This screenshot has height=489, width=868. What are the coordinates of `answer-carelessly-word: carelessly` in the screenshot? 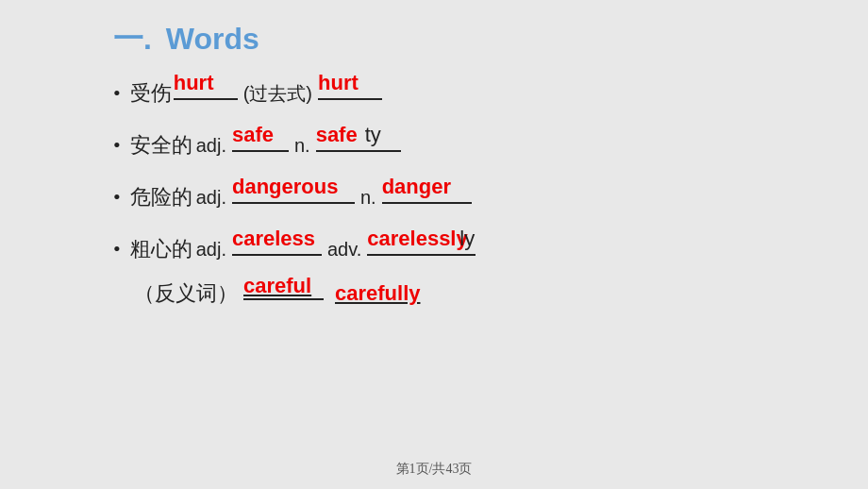 It's located at (417, 238).